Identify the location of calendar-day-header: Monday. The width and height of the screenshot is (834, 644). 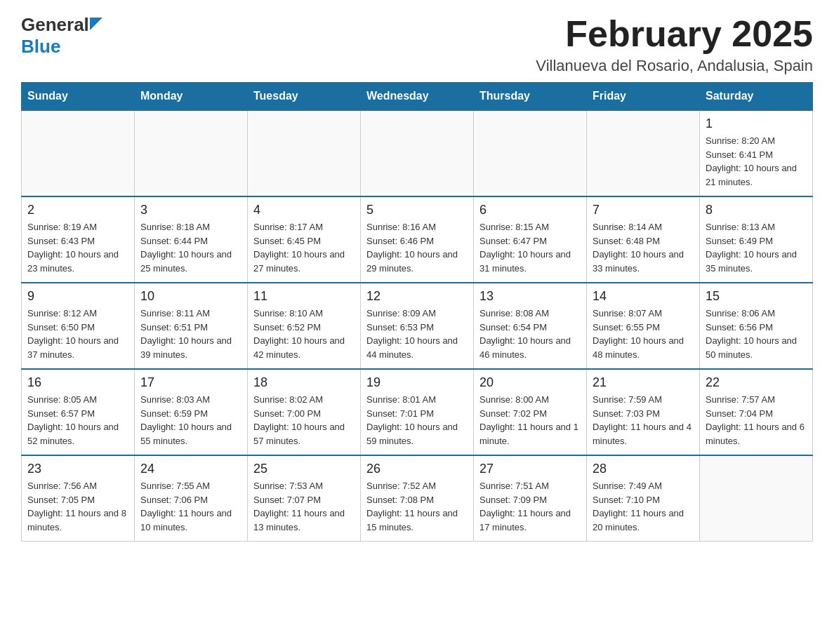
(191, 97).